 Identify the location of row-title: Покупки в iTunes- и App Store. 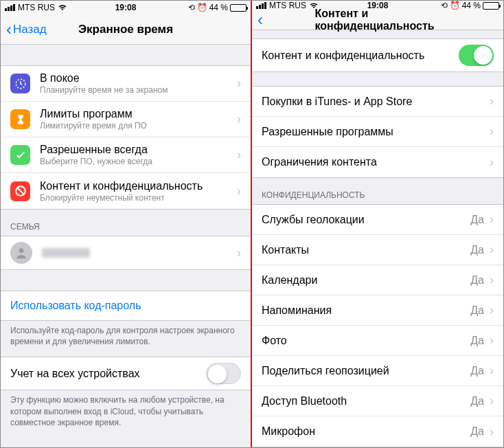
(376, 102).